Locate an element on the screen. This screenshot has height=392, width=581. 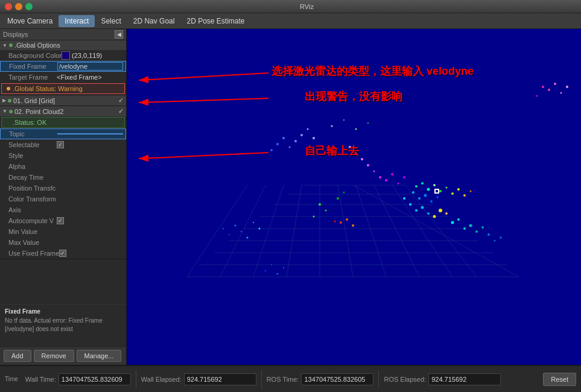
topic-label: Topic is located at coordinates (33, 134).